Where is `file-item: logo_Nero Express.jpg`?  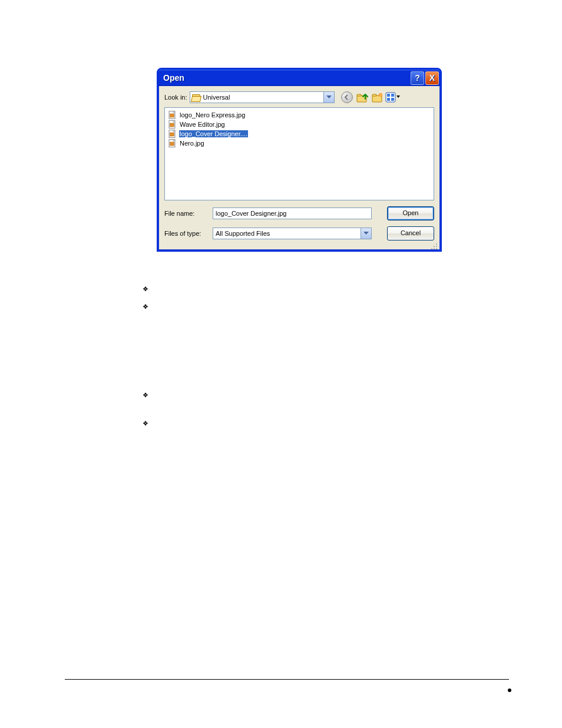 file-item: logo_Nero Express.jpg is located at coordinates (207, 115).